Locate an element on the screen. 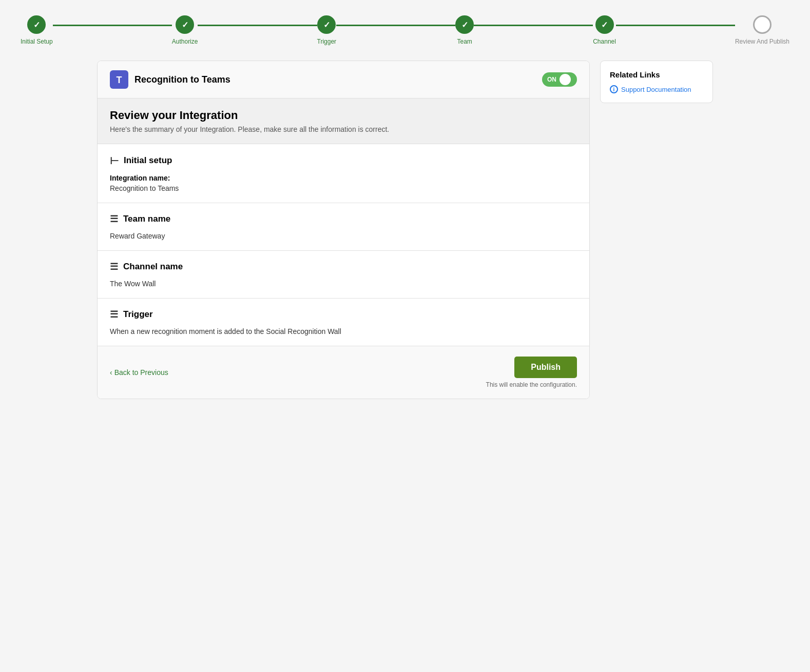 The height and width of the screenshot is (672, 810). publish-note: This will enable the configuration. is located at coordinates (532, 385).